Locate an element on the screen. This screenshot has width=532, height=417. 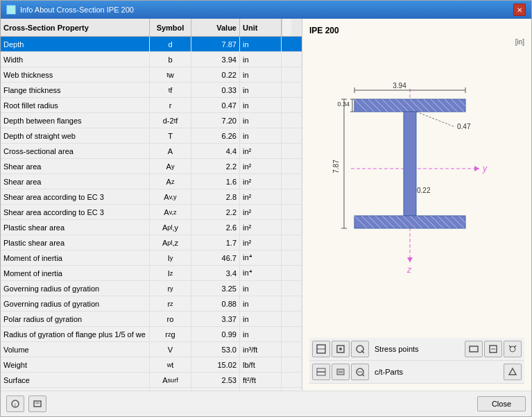
cell-property: Surface is located at coordinates (75, 380).